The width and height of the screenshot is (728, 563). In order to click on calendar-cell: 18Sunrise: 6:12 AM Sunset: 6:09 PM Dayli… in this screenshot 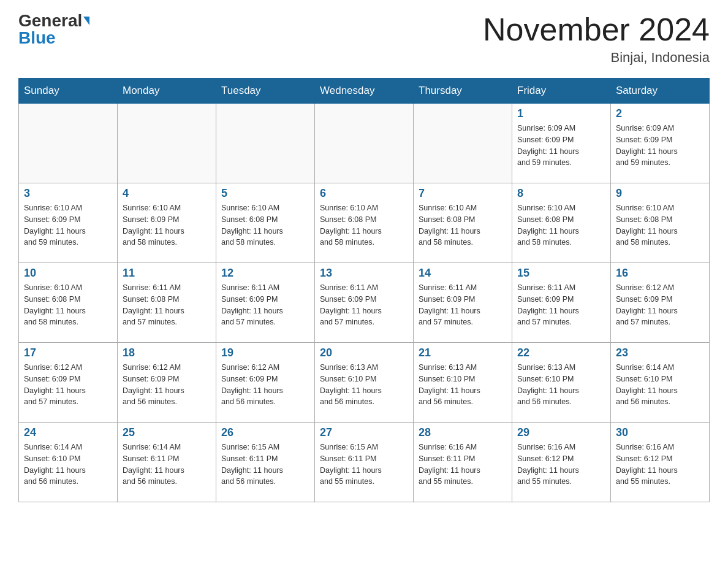, I will do `click(167, 383)`.